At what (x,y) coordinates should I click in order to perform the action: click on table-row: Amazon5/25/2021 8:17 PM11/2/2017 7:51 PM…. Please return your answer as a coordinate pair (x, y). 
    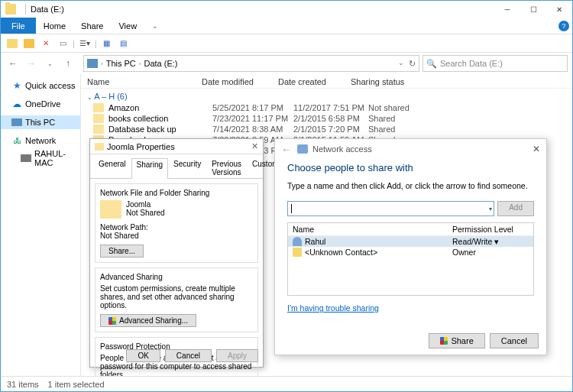
    Looking at the image, I should click on (327, 108).